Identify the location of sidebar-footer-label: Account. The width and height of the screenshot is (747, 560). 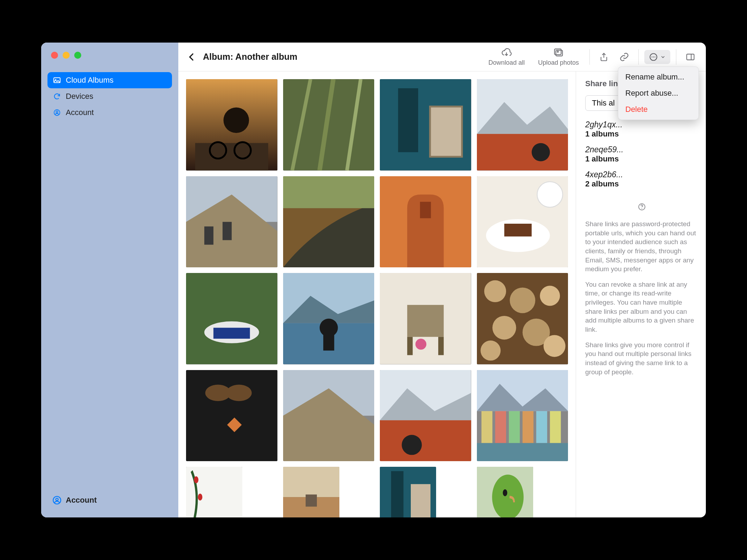
(81, 500).